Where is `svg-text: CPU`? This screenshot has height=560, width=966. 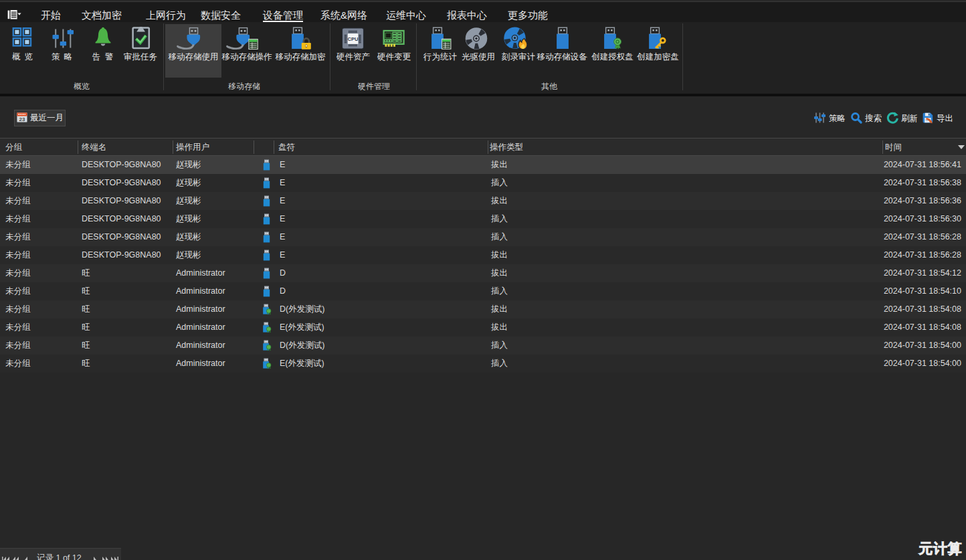
svg-text: CPU is located at coordinates (353, 39).